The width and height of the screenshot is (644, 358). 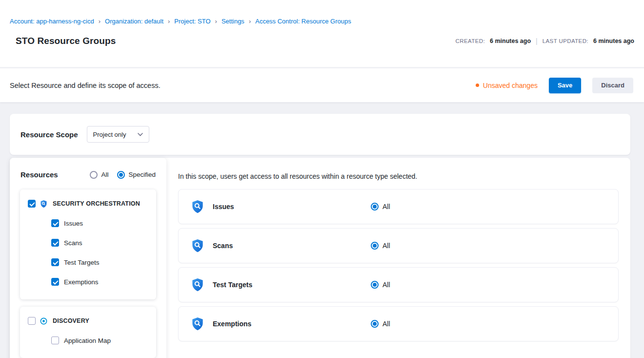 What do you see at coordinates (39, 175) in the screenshot?
I see `resources-panel-title: Resources` at bounding box center [39, 175].